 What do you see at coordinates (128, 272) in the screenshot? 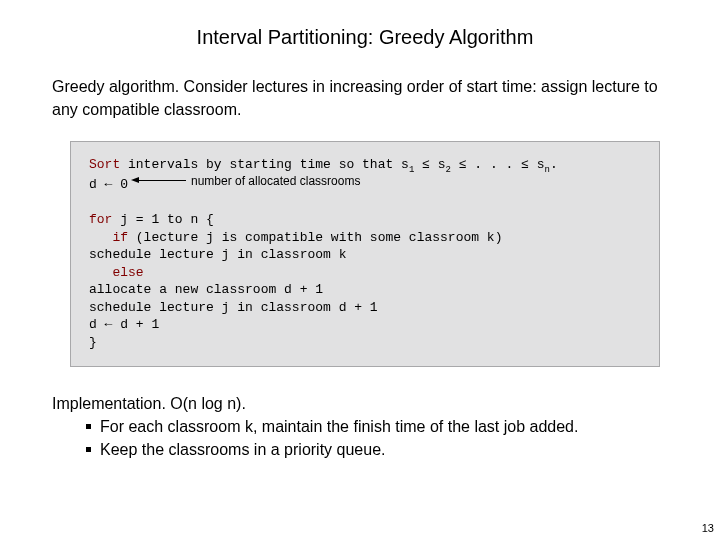
I see `keyword-else: else` at bounding box center [128, 272].